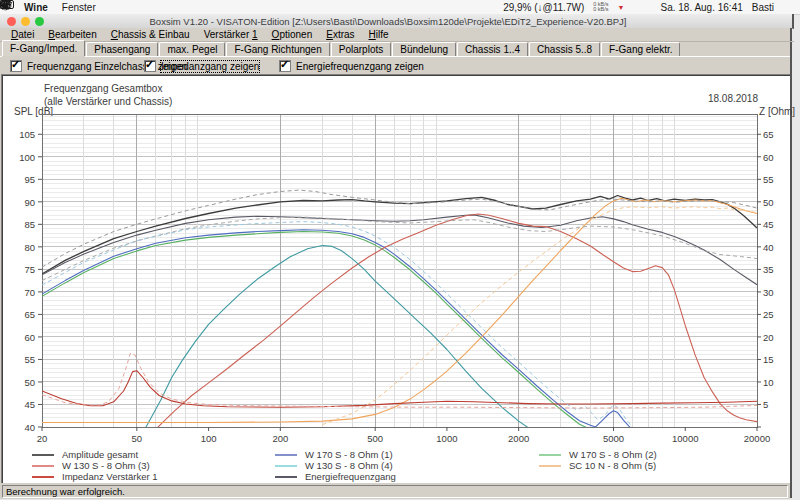 The image size is (800, 500). What do you see at coordinates (150, 34) in the screenshot?
I see `menu-chassis-einbau: Chassis & Einbau` at bounding box center [150, 34].